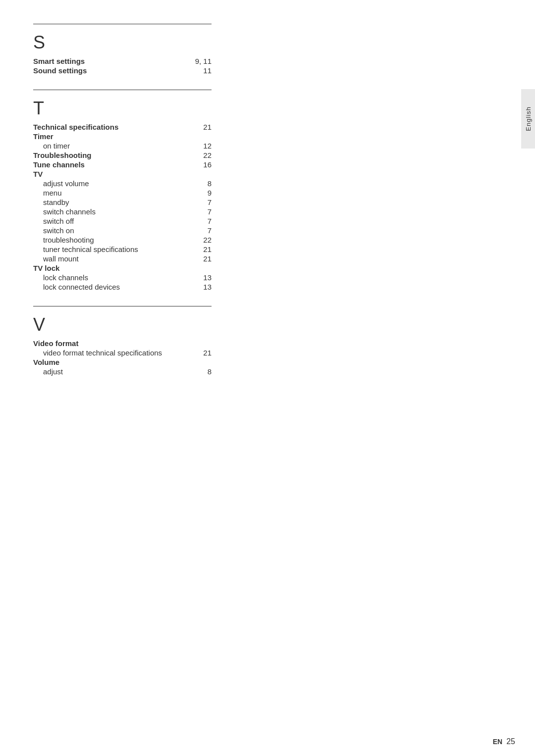  What do you see at coordinates (122, 70) in the screenshot?
I see `index-entry: Sound settings11` at bounding box center [122, 70].